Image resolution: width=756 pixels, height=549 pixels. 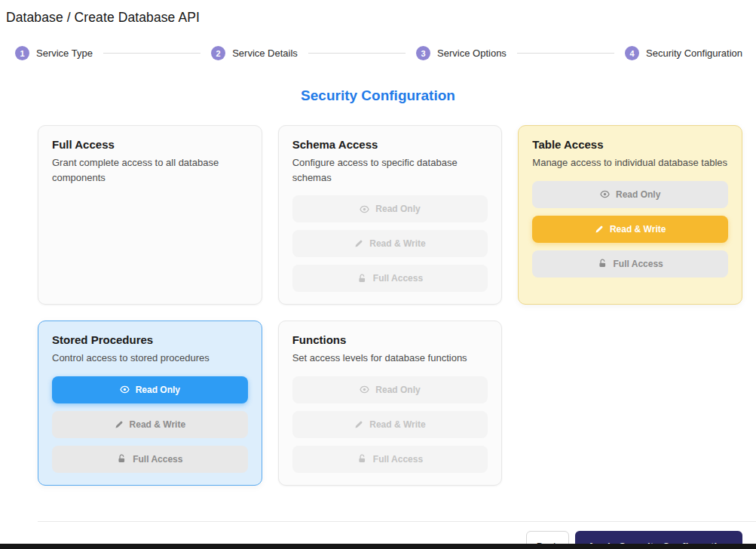 What do you see at coordinates (150, 339) in the screenshot?
I see `card-title: Stored Procedures` at bounding box center [150, 339].